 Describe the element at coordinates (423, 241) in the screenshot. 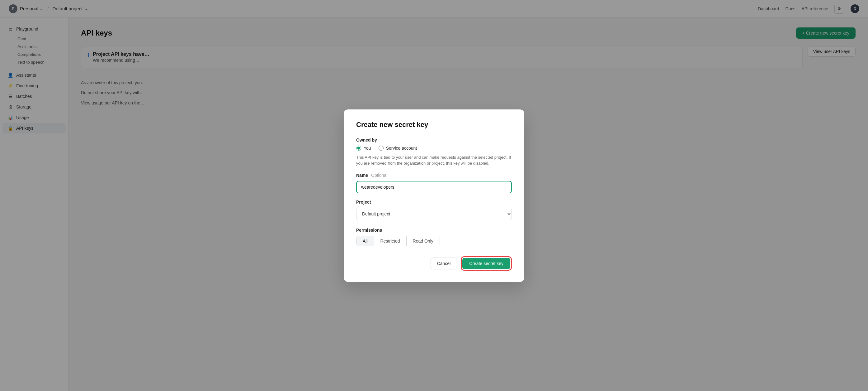

I see `perm-tab-read-only: Read Only` at that location.